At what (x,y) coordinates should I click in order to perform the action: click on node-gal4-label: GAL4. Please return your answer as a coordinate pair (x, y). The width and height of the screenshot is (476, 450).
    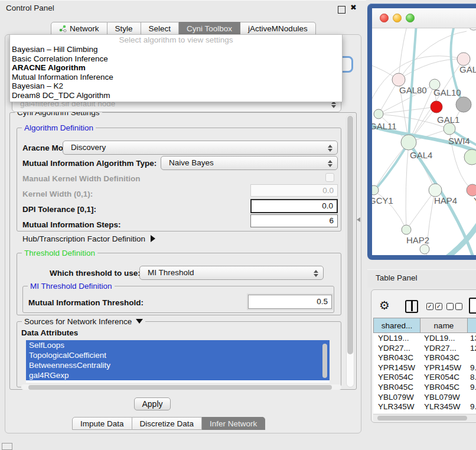
    Looking at the image, I should click on (421, 155).